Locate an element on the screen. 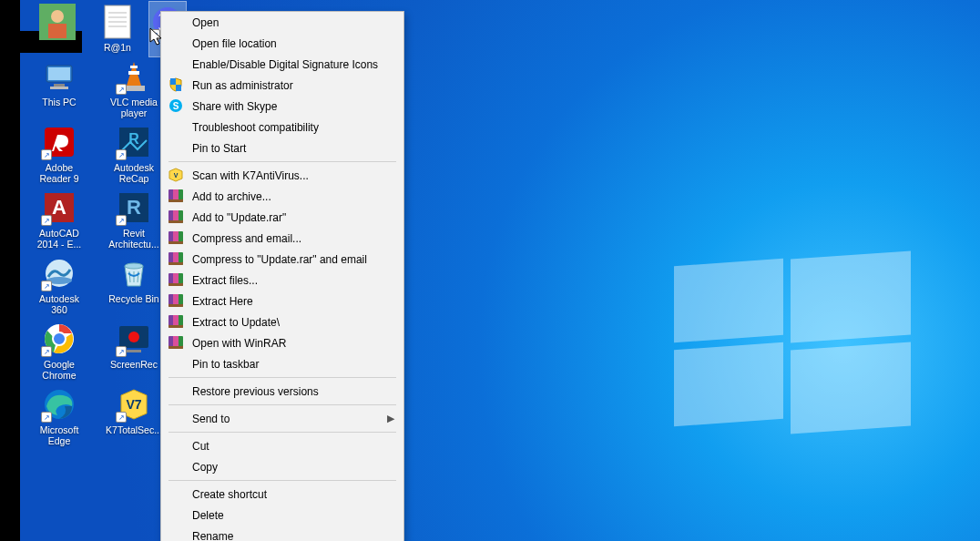 Image resolution: width=980 pixels, height=541 pixels. desktop-icon-k7-total-security: V7↗K7TotalSec... is located at coordinates (134, 417).